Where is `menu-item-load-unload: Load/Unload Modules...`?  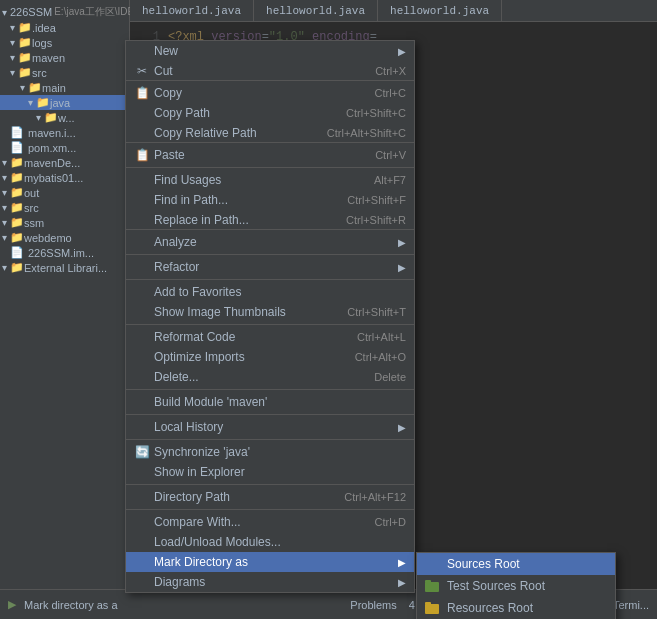
menu-item-load-unload: Load/Unload Modules... is located at coordinates (270, 542).